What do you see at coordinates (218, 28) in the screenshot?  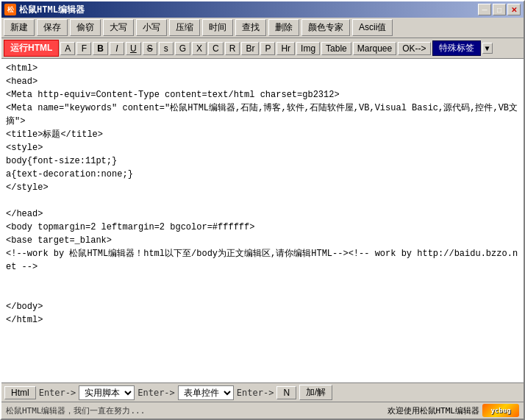 I see `time-button: 时间` at bounding box center [218, 28].